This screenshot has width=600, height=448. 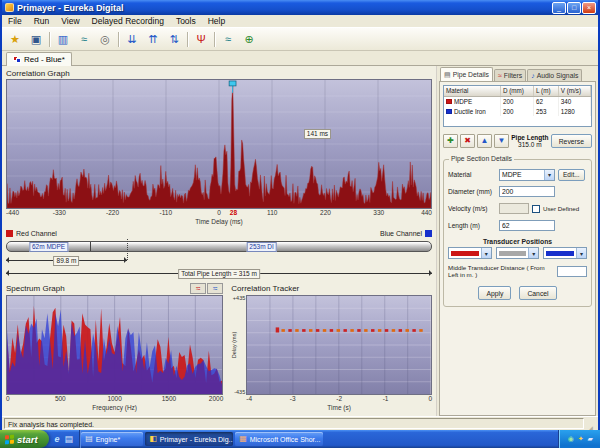 I want to click on menu-file: File, so click(x=15, y=21).